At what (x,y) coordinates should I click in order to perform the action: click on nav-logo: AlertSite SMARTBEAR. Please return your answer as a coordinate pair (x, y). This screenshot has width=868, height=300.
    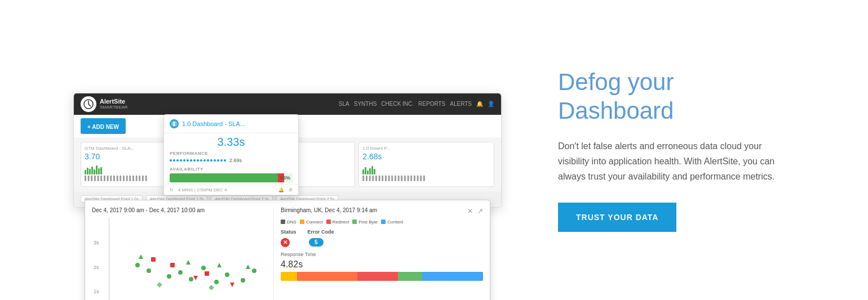
    Looking at the image, I should click on (104, 104).